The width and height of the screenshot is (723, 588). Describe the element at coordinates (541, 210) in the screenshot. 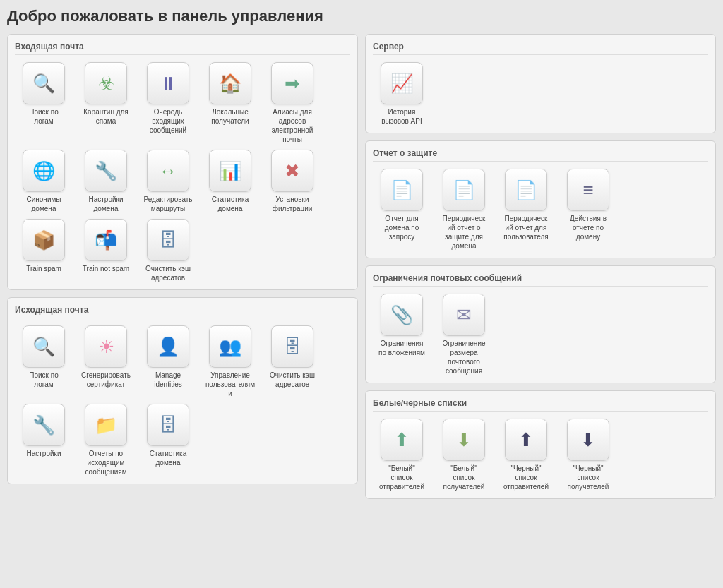

I see `protection-grid: 📄Отчет для домена по запросу📄Периодическ…` at that location.